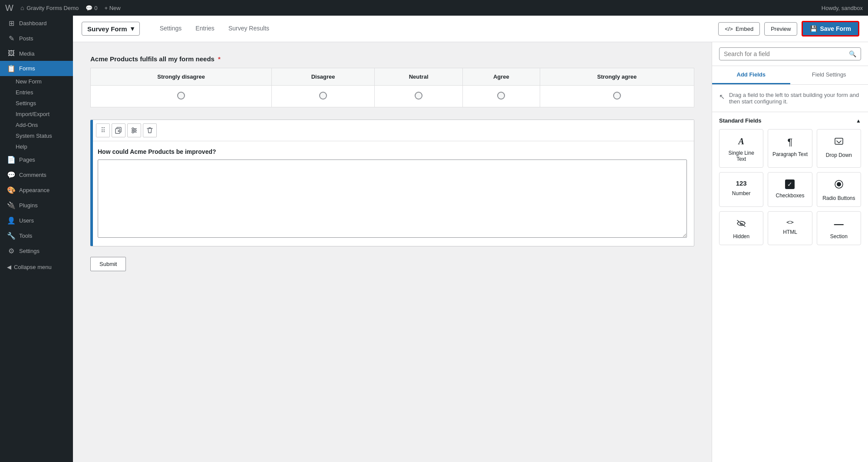  Describe the element at coordinates (741, 189) in the screenshot. I see `field-item-number: 123 Number` at that location.